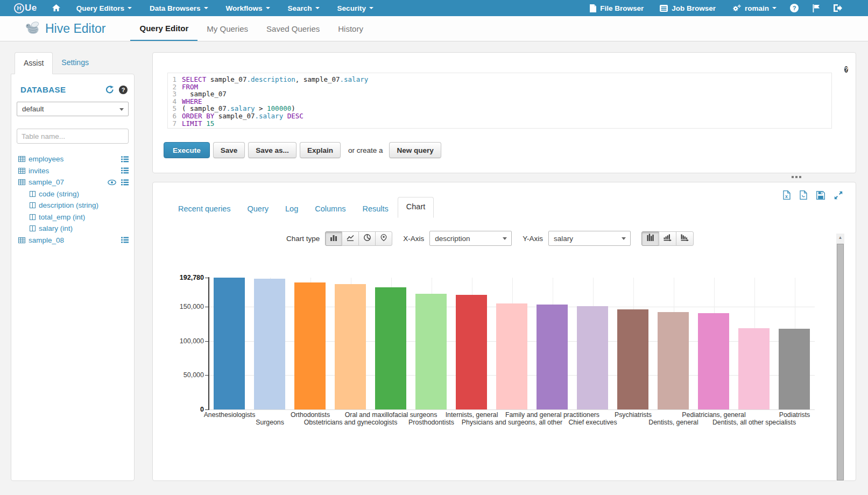 Image resolution: width=868 pixels, height=495 pixels. Describe the element at coordinates (75, 63) in the screenshot. I see `tab-settings: Settings` at that location.